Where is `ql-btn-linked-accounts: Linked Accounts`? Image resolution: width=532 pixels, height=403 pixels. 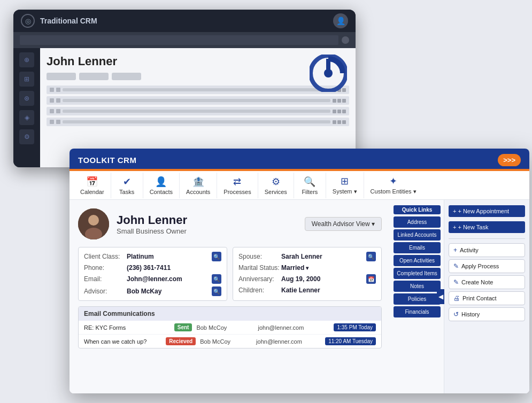 ql-btn-linked-accounts: Linked Accounts is located at coordinates (417, 235).